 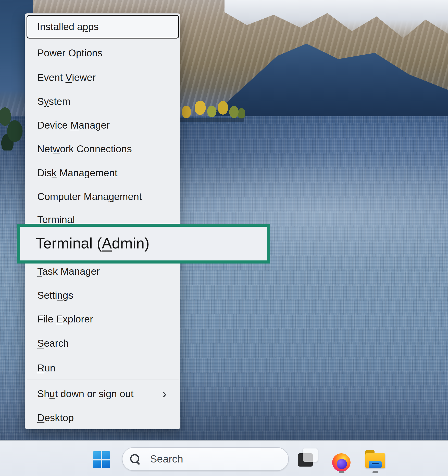 I want to click on search-icon, so click(x=135, y=459).